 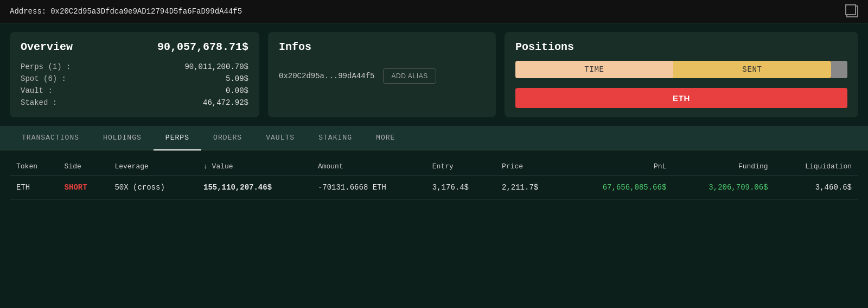 What do you see at coordinates (335, 138) in the screenshot?
I see `tab-staking: STAKING` at bounding box center [335, 138].